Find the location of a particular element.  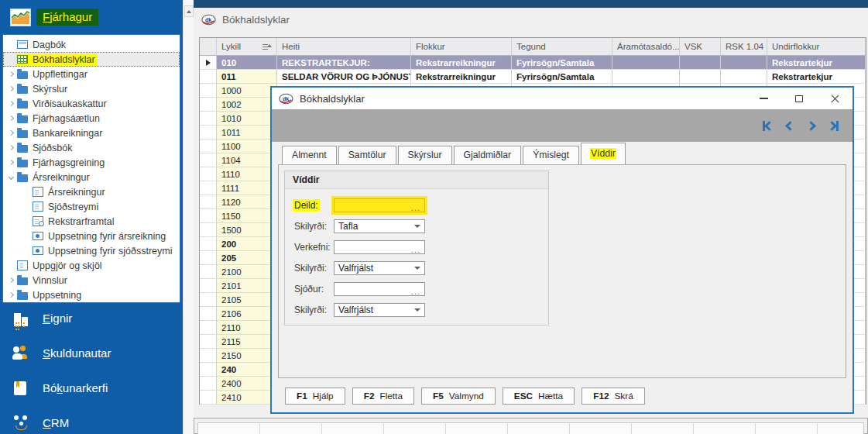

tree-item: Skýrslur is located at coordinates (91, 88).